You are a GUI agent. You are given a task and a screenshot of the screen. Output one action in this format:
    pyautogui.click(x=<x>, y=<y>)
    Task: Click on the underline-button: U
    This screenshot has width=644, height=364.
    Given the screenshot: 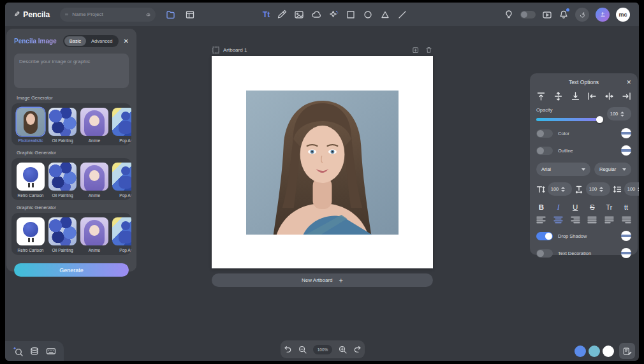 What is the action you would take?
    pyautogui.click(x=575, y=207)
    